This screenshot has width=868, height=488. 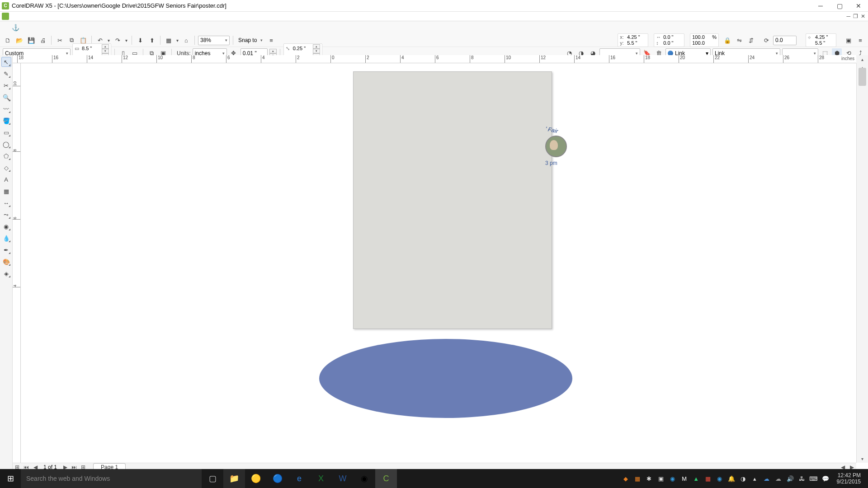 What do you see at coordinates (6, 262) in the screenshot?
I see `fill-tool: 🎨` at bounding box center [6, 262].